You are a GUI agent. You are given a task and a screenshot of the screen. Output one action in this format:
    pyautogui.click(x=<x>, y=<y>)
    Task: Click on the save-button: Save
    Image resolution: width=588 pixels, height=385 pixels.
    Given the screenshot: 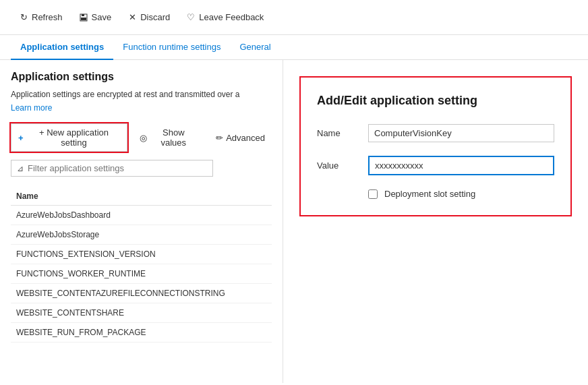 What is the action you would take?
    pyautogui.click(x=96, y=18)
    